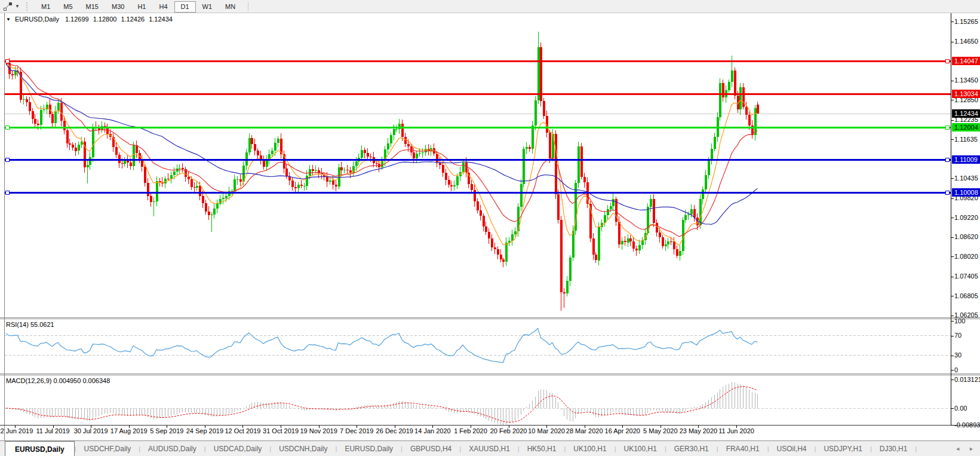 This screenshot has width=980, height=456. I want to click on timeframe-button-D1: D1, so click(185, 7).